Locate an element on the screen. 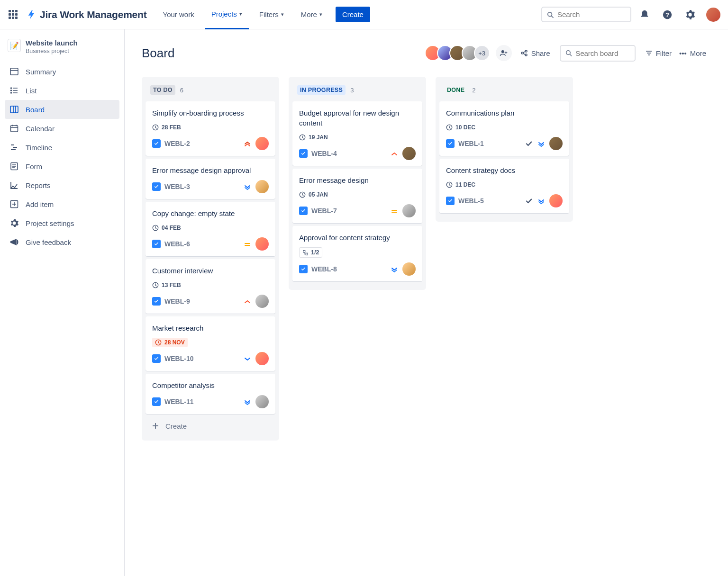 Image resolution: width=728 pixels, height=576 pixels. card: Competitor analysisWEBL-11 is located at coordinates (210, 394).